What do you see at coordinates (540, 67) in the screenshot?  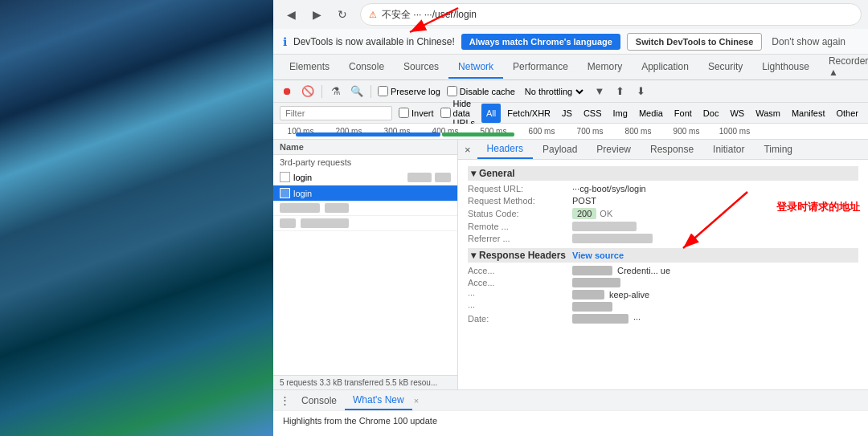 I see `tab-performance: Performance` at bounding box center [540, 67].